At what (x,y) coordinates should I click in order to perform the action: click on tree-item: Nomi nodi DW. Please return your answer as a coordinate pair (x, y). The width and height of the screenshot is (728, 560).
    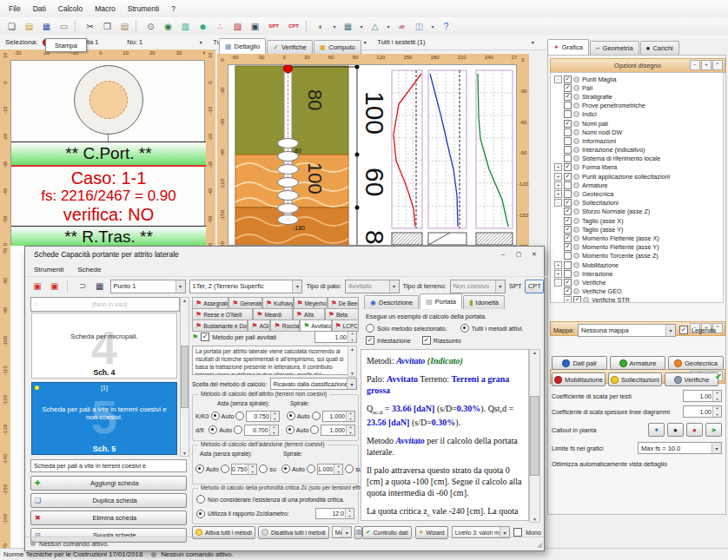
    Looking at the image, I should click on (638, 132).